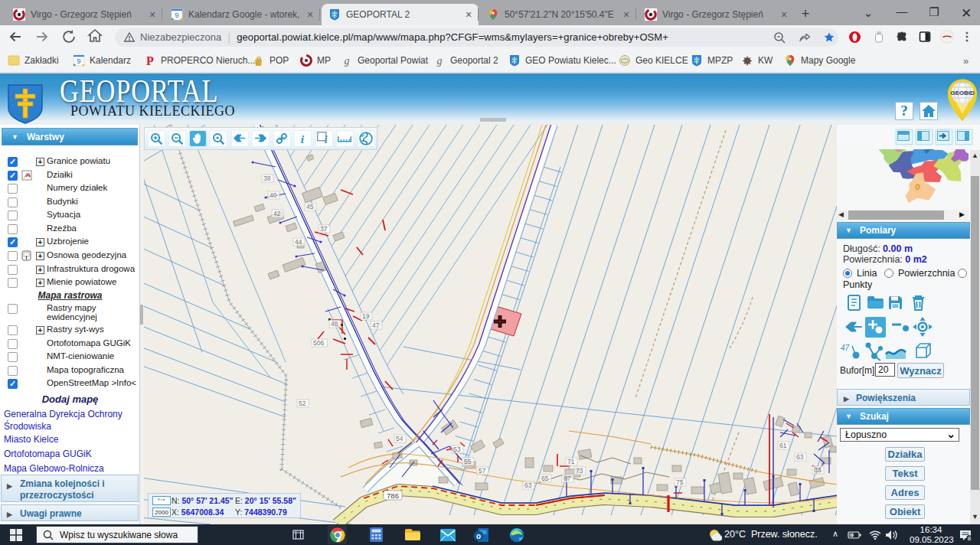 The width and height of the screenshot is (980, 545). I want to click on svg-text: 61, so click(783, 445).